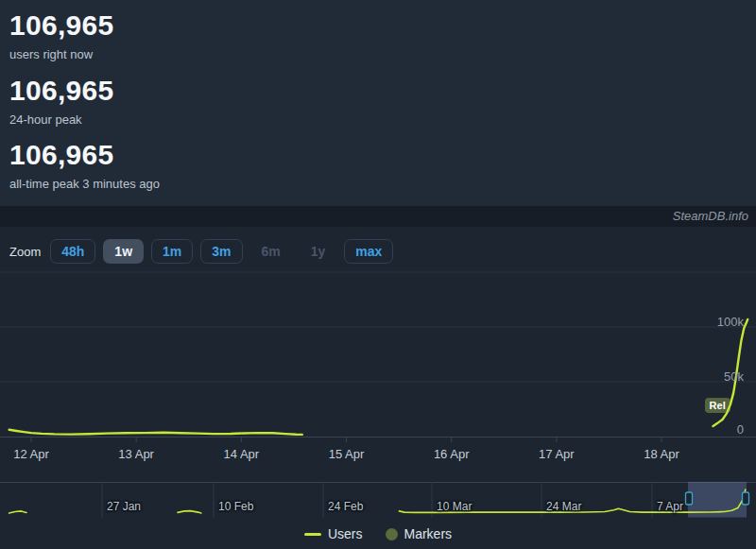  Describe the element at coordinates (136, 454) in the screenshot. I see `x-axis-label: 13 Apr` at that location.